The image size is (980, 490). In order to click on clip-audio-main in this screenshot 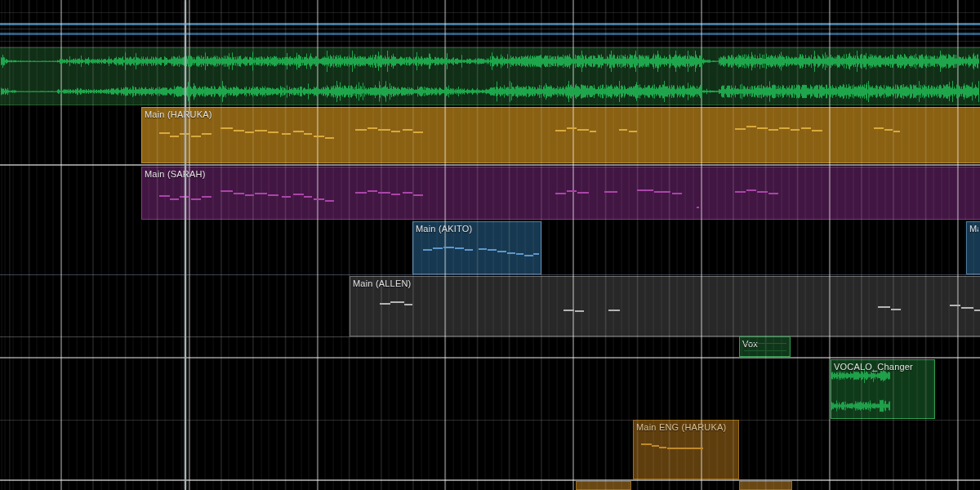, I will do `click(490, 77)`.